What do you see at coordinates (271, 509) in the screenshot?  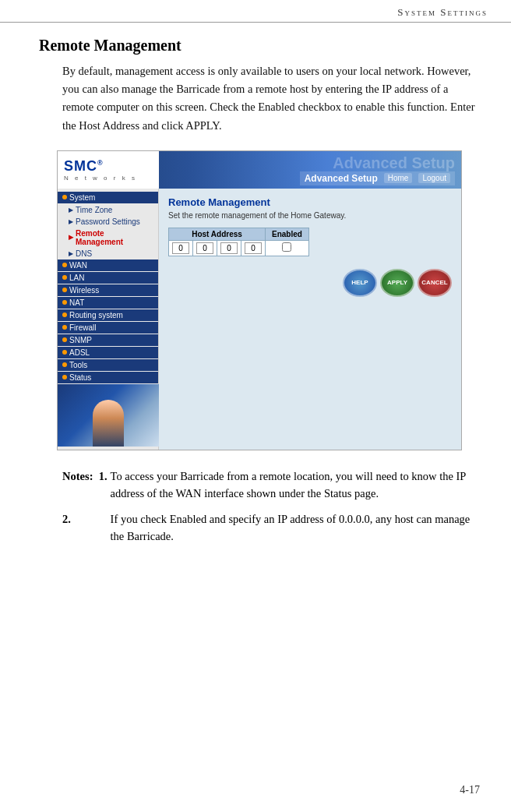 I see `notes-table: Notes: 1. To access your Barricade from …` at bounding box center [271, 509].